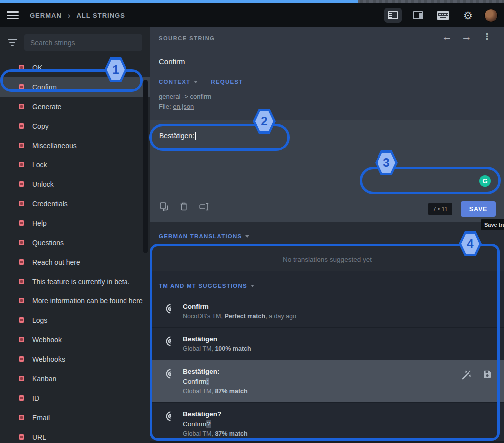 This screenshot has height=443, width=504. Describe the element at coordinates (215, 382) in the screenshot. I see `suggestion-source-line: Confirm:` at that location.